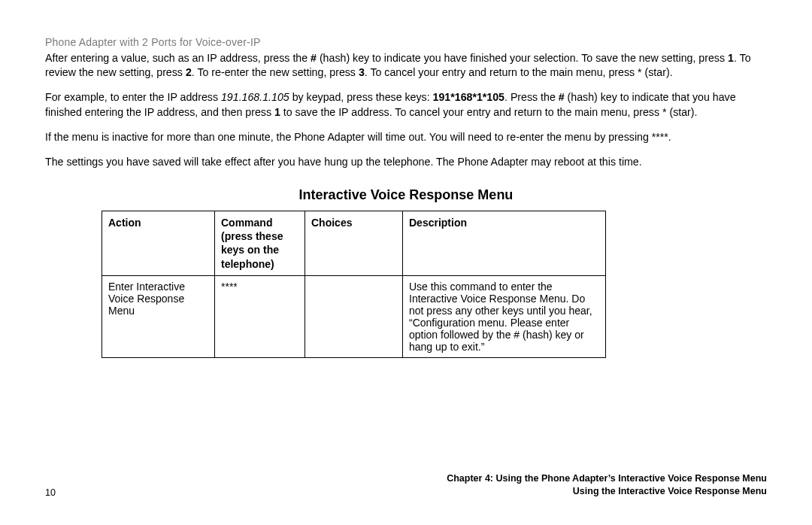 Image resolution: width=812 pixels, height=525 pixels. I want to click on italic-text: 191.168.1.105, so click(256, 97).